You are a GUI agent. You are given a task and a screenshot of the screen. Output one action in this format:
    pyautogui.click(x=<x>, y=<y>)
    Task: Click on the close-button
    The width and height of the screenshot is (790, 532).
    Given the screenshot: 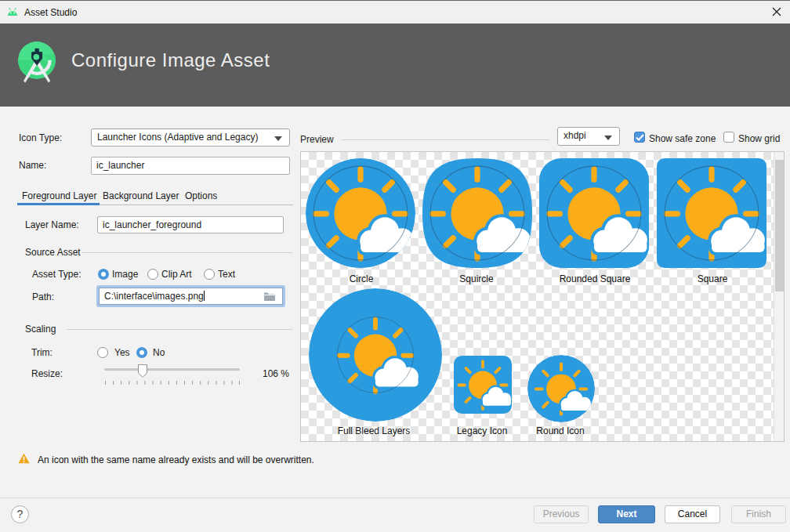 What is the action you would take?
    pyautogui.click(x=777, y=13)
    